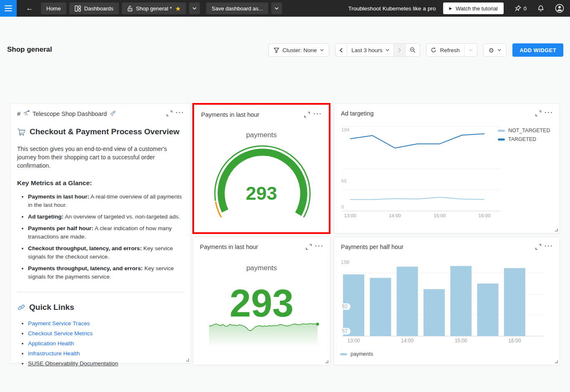 This screenshot has width=570, height=392. Describe the element at coordinates (285, 8) in the screenshot. I see `top-navbar: ← Home Dashboards Shop general * ★ Save …` at that location.